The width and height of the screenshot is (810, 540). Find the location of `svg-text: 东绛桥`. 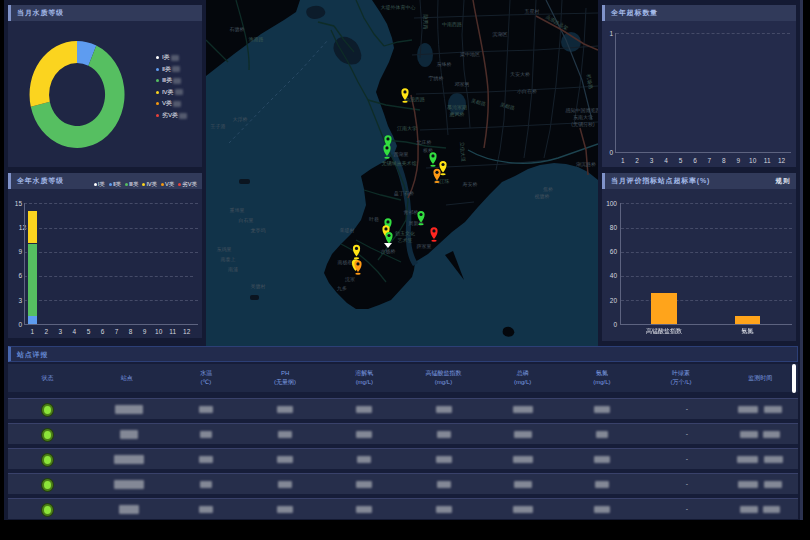

svg-text: 东绛桥 is located at coordinates (444, 64).